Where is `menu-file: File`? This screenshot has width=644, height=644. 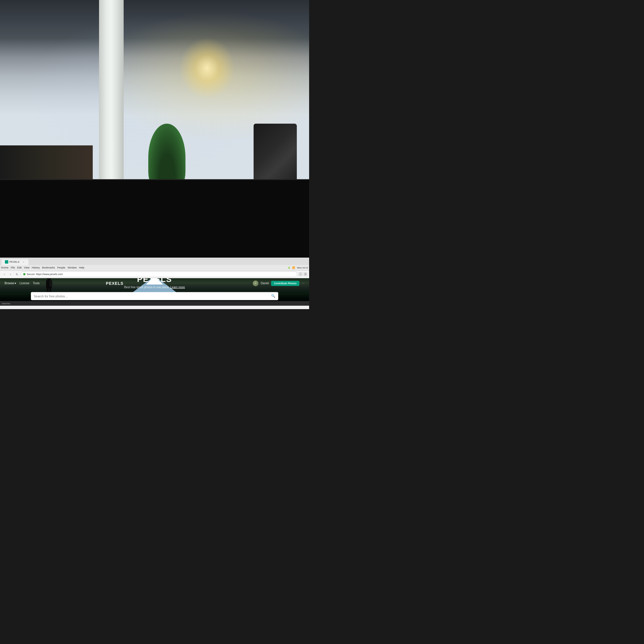 menu-file: File is located at coordinates (13, 268).